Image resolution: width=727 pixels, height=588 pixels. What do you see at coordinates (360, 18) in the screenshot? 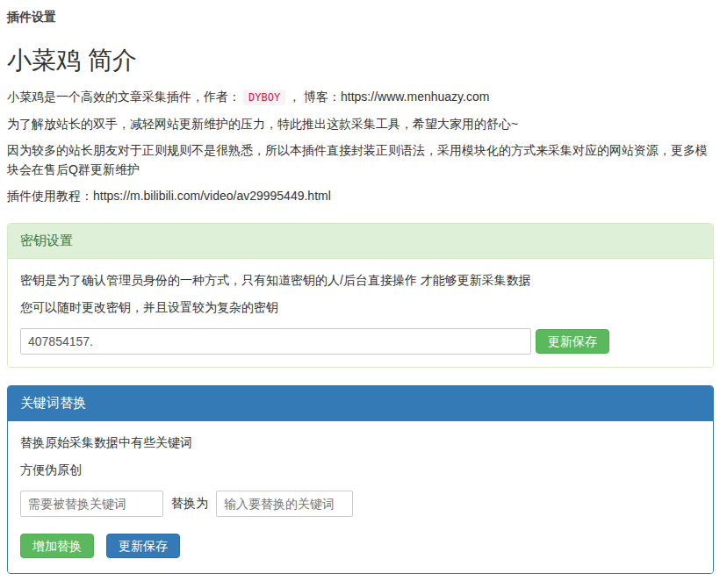
I see `breadcrumb: 插件设置` at bounding box center [360, 18].